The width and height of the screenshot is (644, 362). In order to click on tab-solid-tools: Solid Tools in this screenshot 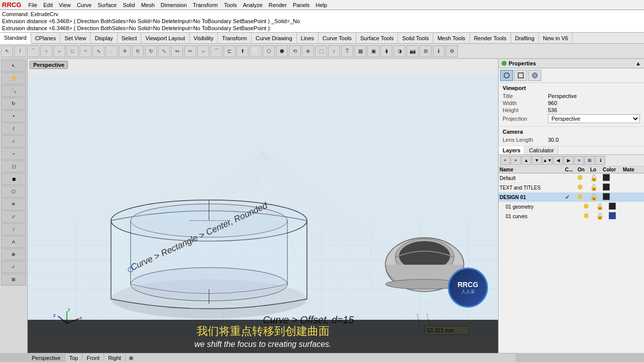, I will do `click(416, 38)`.